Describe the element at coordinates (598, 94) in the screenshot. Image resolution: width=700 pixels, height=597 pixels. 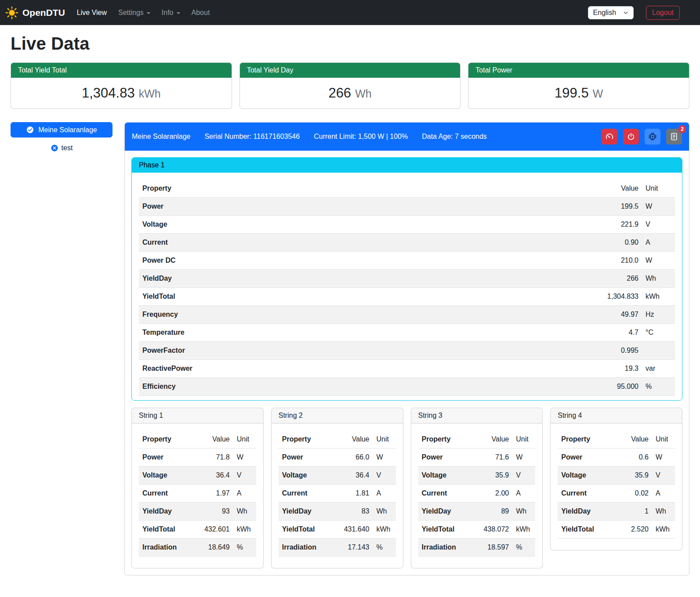
I see `summary-unit: W` at that location.